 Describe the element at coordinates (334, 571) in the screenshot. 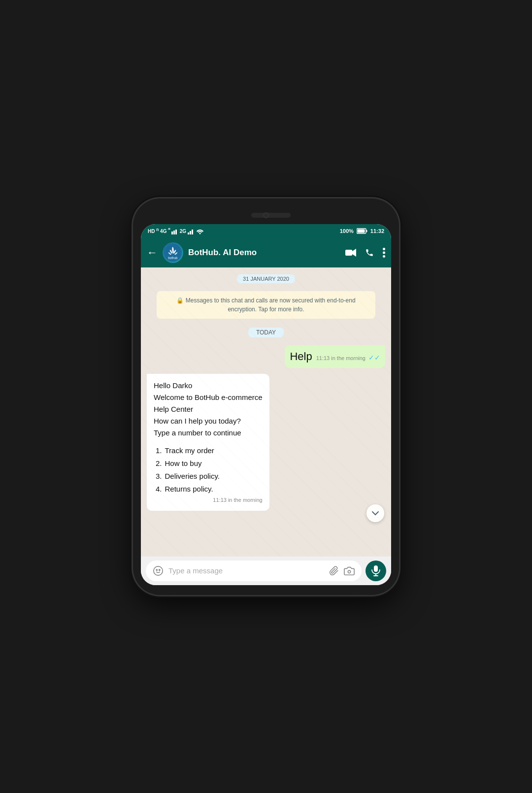

I see `attach-icon` at that location.